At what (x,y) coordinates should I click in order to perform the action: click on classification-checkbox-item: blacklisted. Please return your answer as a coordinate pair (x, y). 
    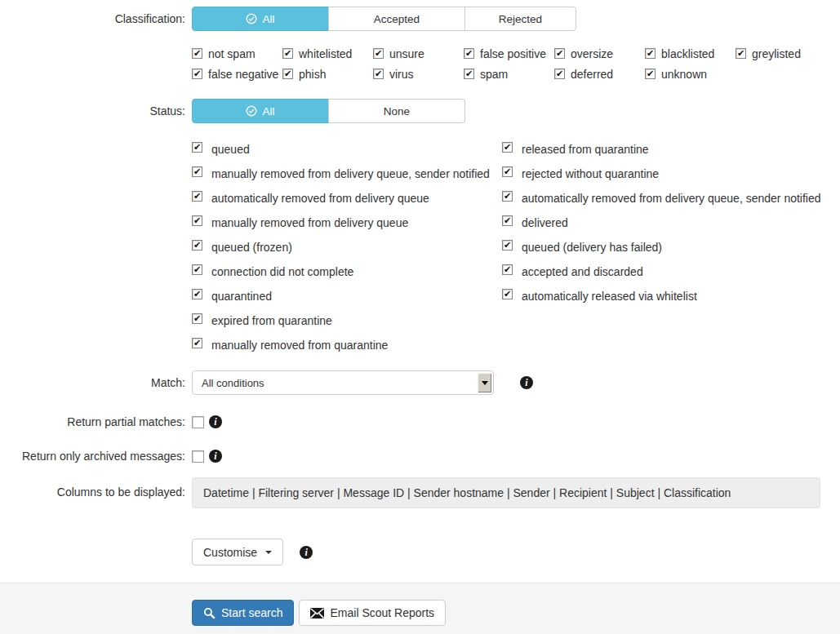
    Looking at the image, I should click on (691, 54).